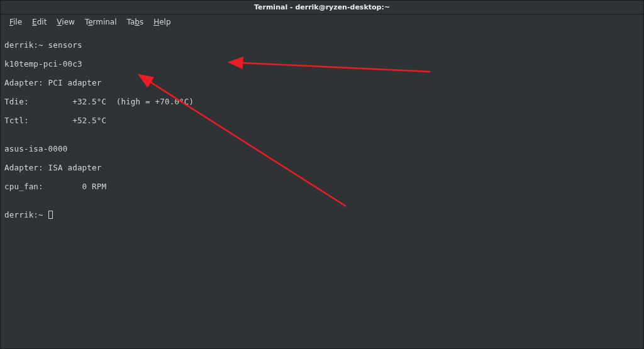 The image size is (644, 349). What do you see at coordinates (162, 22) in the screenshot?
I see `menu-help: Help` at bounding box center [162, 22].